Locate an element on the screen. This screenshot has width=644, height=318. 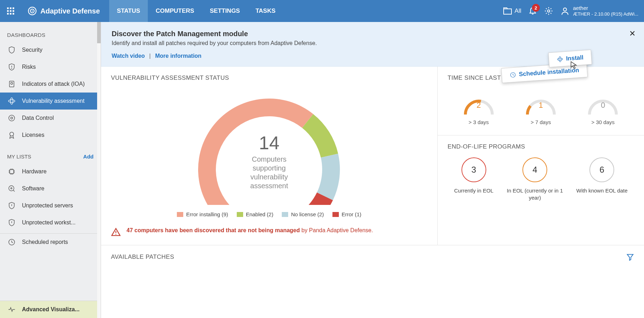
eol-panel: END-OF-LIFE PROGRAMS 3Currently in EOL4I… is located at coordinates (541, 168).